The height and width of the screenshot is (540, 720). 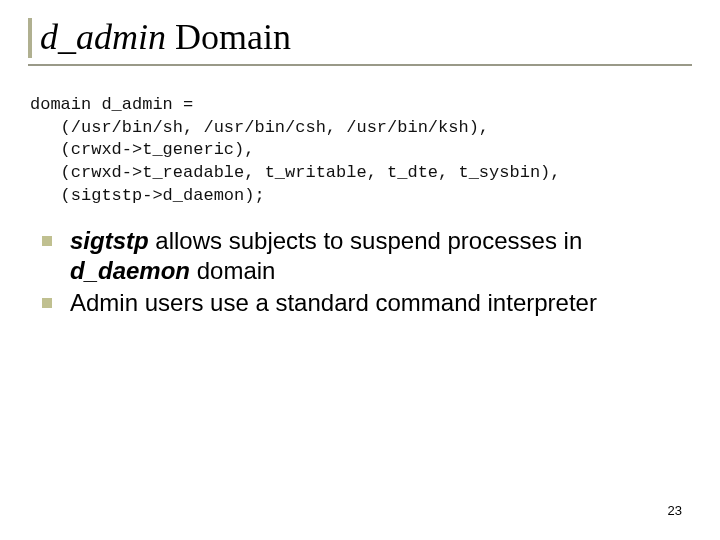 I want to click on code-line-1: domain d_admin =, so click(x=112, y=104).